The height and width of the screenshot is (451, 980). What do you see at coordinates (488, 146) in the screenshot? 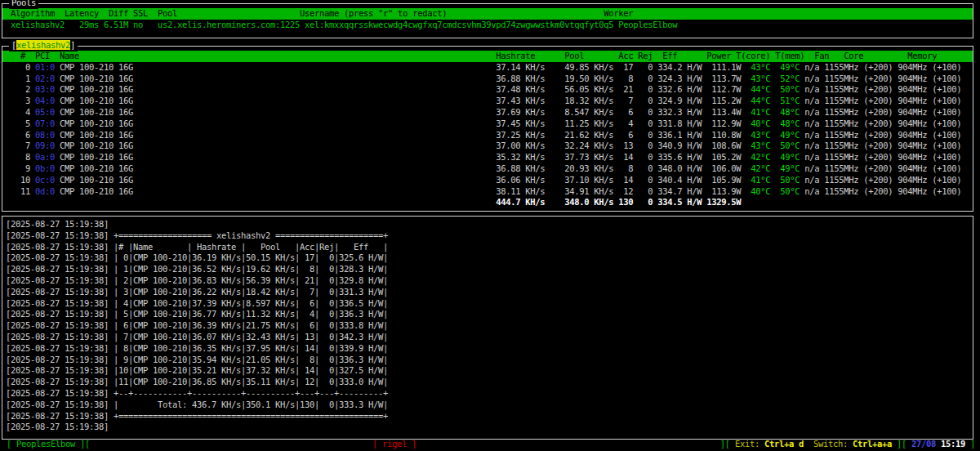
I see `gpu-row: 7 09:0 CMP 100-210 16G 37.00 KH/s 32.24 …` at bounding box center [488, 146].